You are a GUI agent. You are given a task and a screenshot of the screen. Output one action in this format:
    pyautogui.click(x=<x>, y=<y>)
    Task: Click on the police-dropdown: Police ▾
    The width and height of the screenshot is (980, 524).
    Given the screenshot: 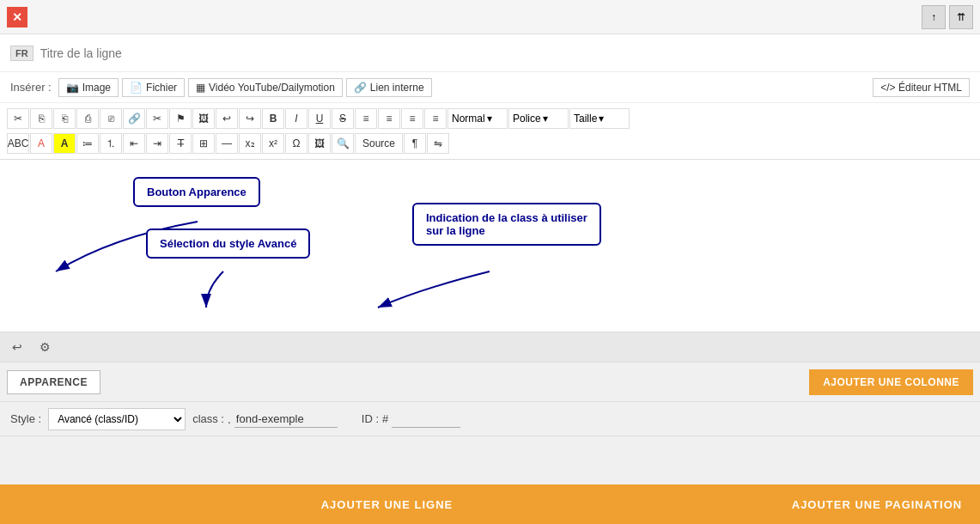 What is the action you would take?
    pyautogui.click(x=539, y=119)
    